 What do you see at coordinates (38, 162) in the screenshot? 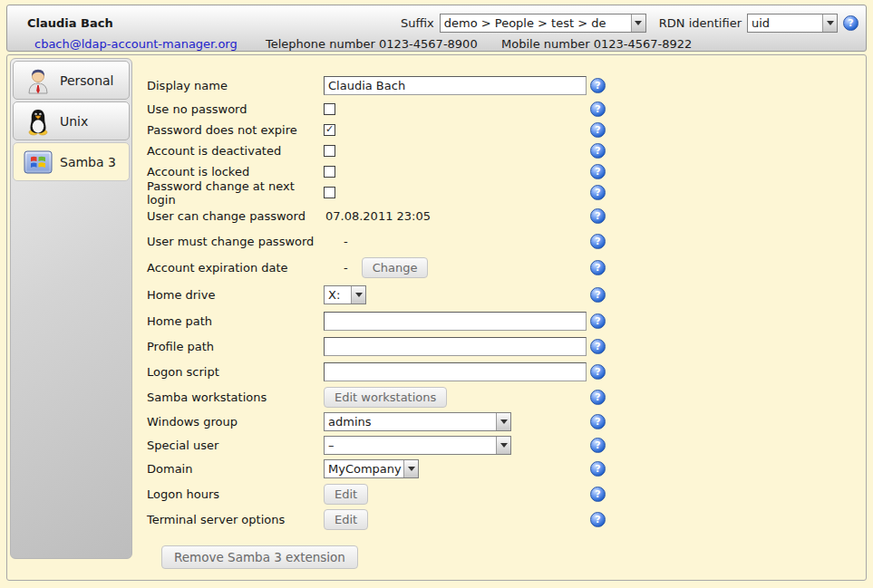
I see `windows-icon` at bounding box center [38, 162].